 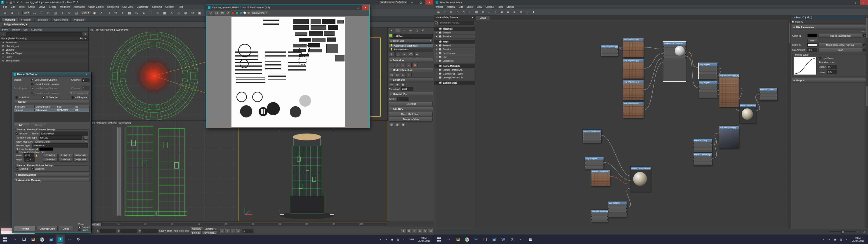 What do you see at coordinates (455, 18) in the screenshot?
I see `browser-header: Material/Map Browser ▾` at bounding box center [455, 18].